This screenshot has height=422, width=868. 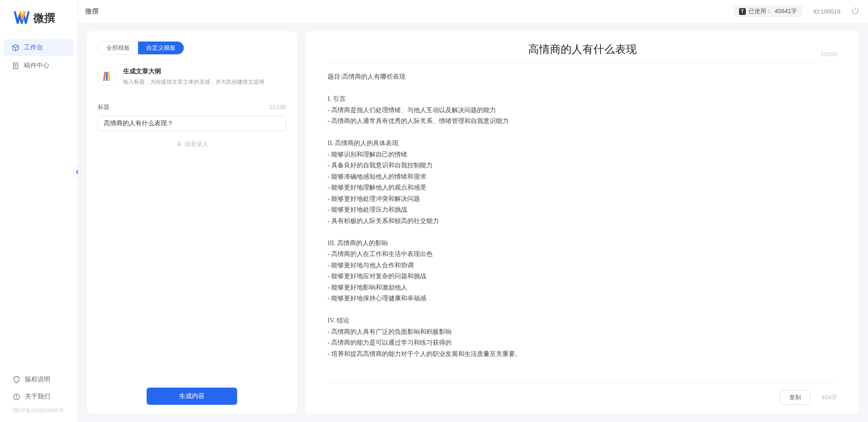 What do you see at coordinates (39, 379) in the screenshot?
I see `sidebar-item-copyright: 版权说明` at bounding box center [39, 379].